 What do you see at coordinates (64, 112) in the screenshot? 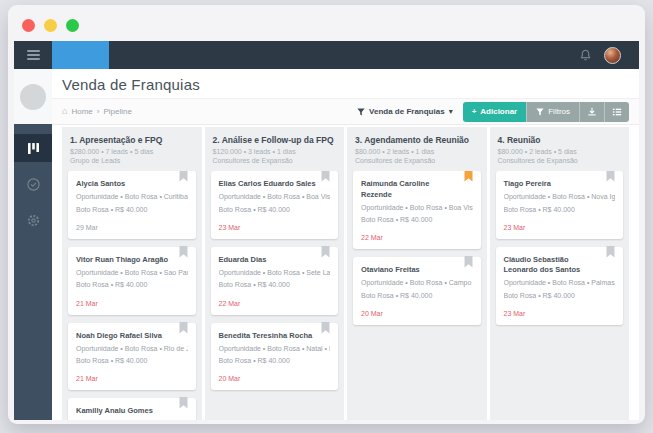
I see `home-icon: ⌂` at bounding box center [64, 112].